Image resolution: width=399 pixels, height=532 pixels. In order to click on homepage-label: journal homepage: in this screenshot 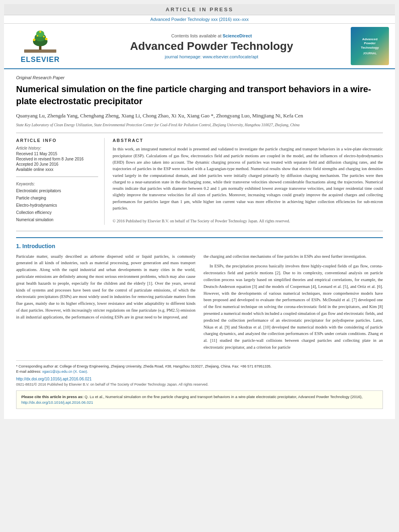, I will do `click(183, 57)`.